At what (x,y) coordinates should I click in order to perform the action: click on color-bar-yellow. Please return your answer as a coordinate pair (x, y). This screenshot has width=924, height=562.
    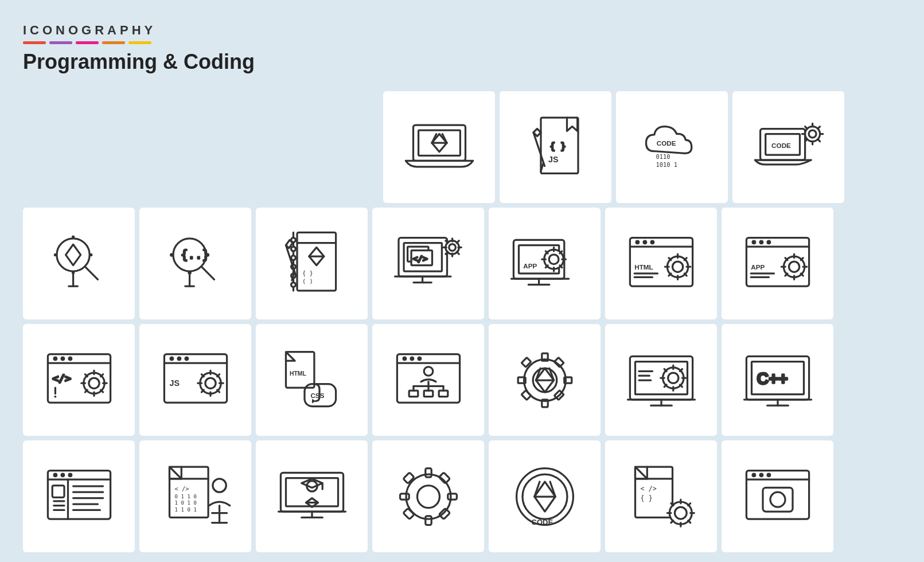
    Looking at the image, I should click on (140, 42).